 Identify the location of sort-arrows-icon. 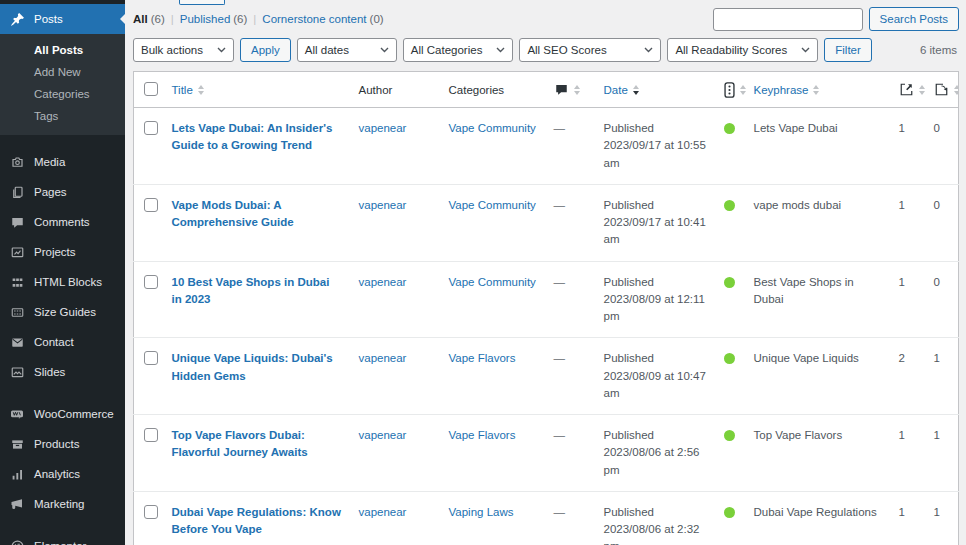
(577, 90).